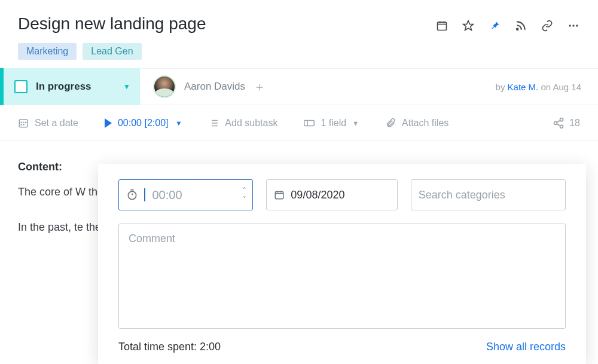 This screenshot has width=598, height=364. I want to click on time-display: 00:00 [2:00], so click(144, 123).